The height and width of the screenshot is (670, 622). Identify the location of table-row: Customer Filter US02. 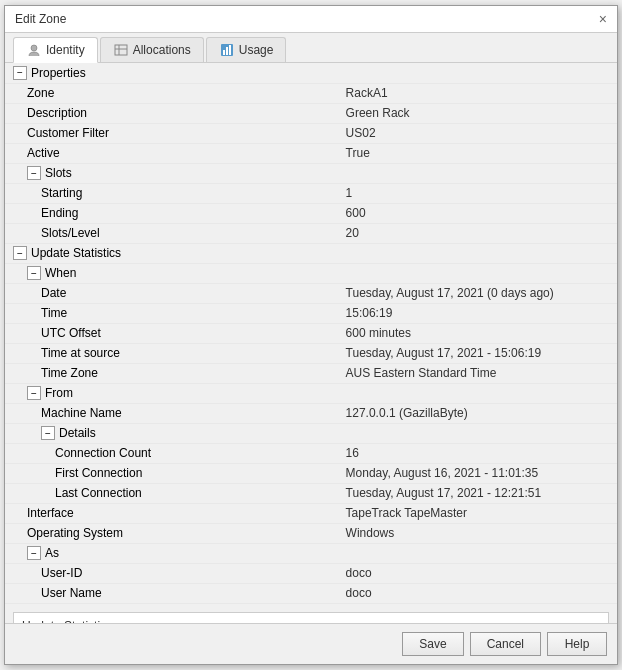
(311, 133).